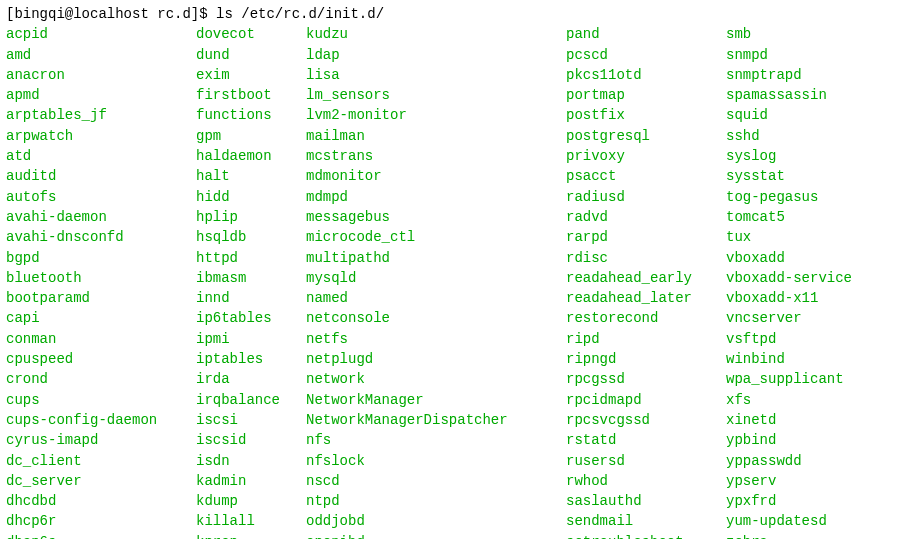  I want to click on file-entry: ypbind, so click(789, 440).